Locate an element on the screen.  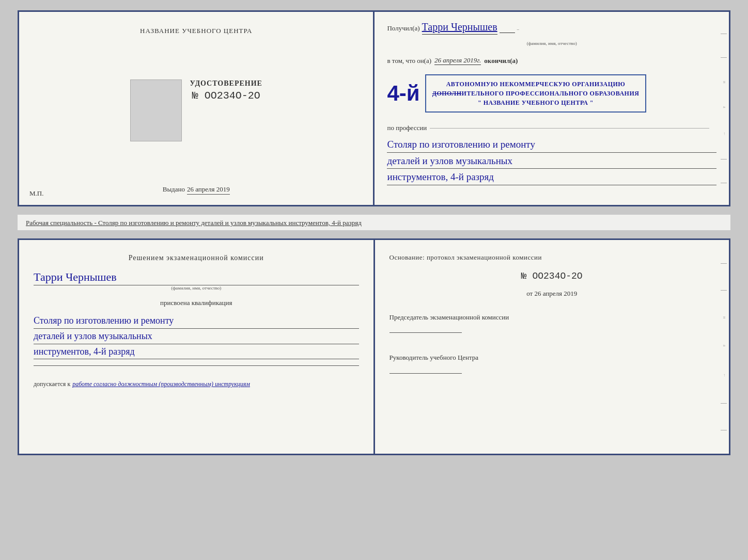
udostoverenie-label: УДОСТОВЕРЕНИЕ is located at coordinates (226, 84).